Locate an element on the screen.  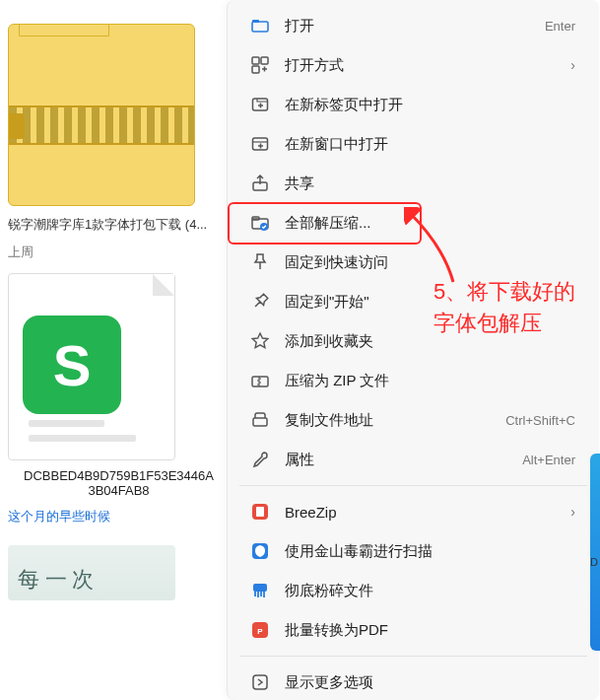
menu-show-more-label: 显示更多选项 is located at coordinates (430, 682).